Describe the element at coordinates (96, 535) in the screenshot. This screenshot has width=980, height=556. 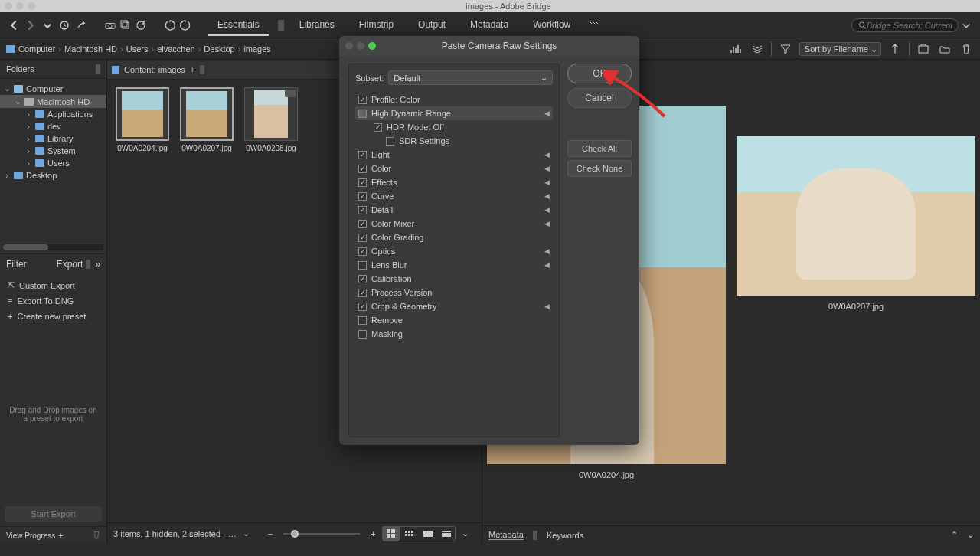
I see `trash-small-icon` at that location.